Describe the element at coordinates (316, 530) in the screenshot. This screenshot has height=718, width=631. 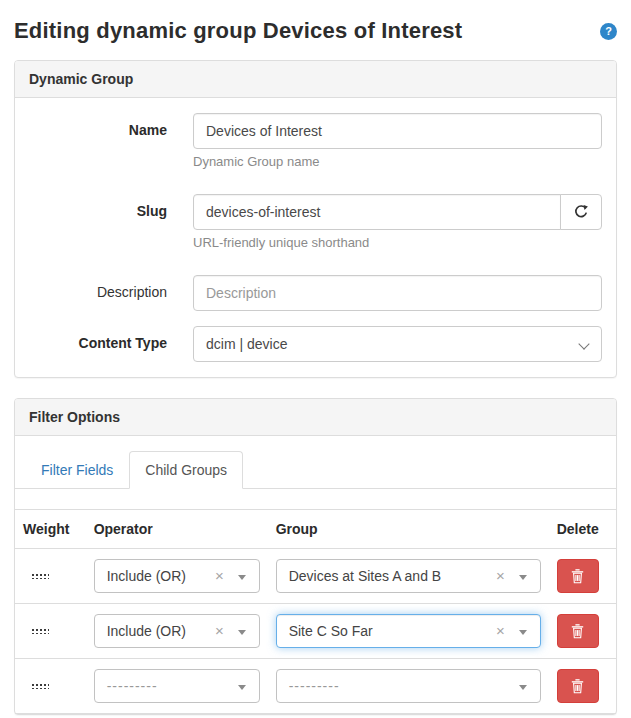
I see `child-groups-header-row: Weight Operator Group Delete` at that location.